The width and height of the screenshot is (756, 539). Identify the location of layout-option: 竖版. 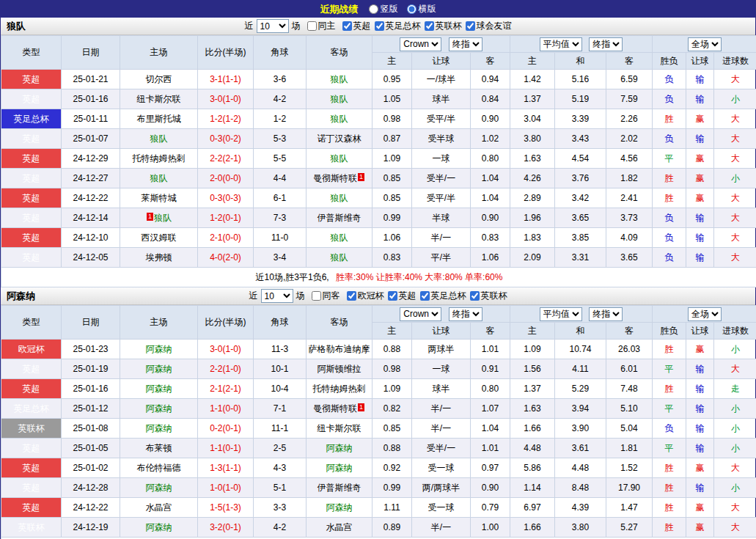
(383, 9).